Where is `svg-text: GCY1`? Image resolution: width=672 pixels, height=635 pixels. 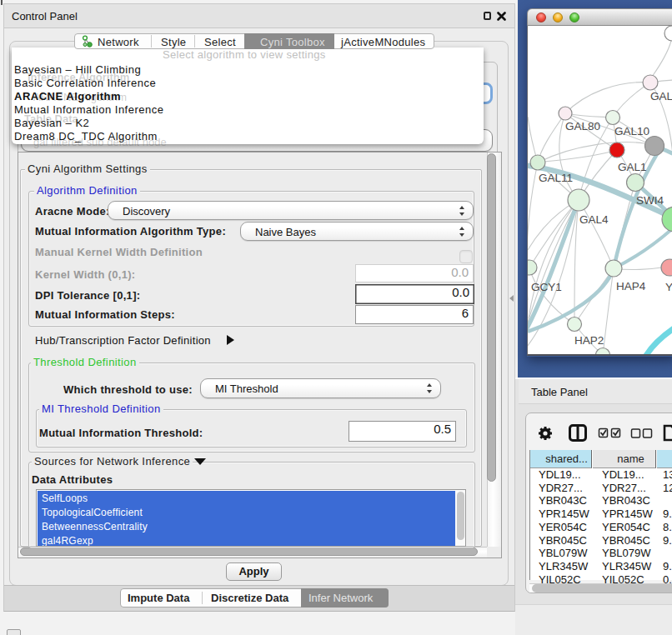
svg-text: GCY1 is located at coordinates (547, 287).